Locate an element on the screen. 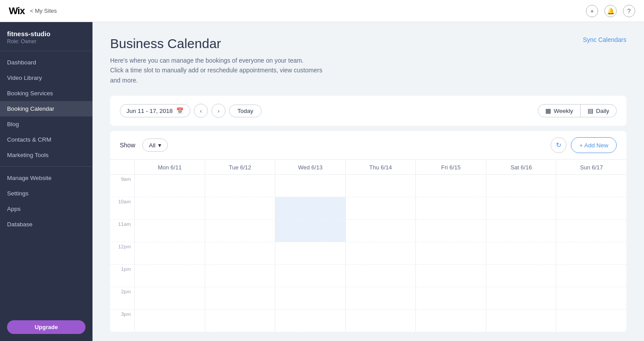  cell-fri-1pm is located at coordinates (451, 276).